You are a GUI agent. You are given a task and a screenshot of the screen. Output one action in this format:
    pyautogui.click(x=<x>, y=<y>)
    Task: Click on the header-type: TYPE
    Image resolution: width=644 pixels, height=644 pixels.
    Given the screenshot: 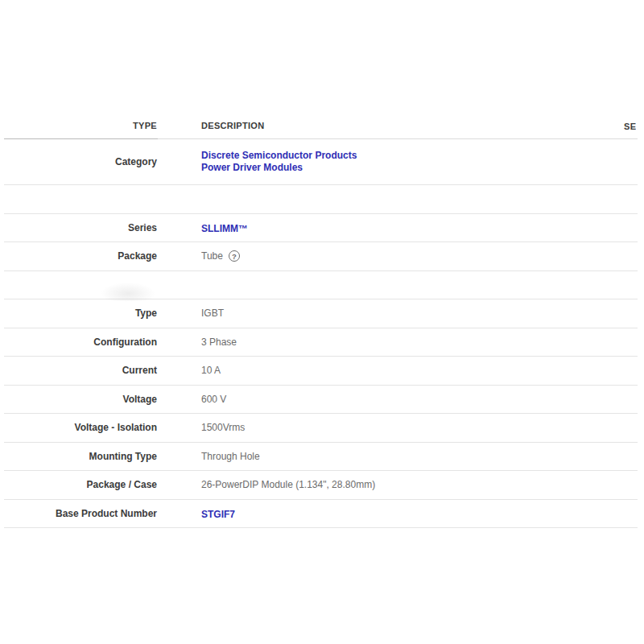 What is the action you would take?
    pyautogui.click(x=80, y=126)
    